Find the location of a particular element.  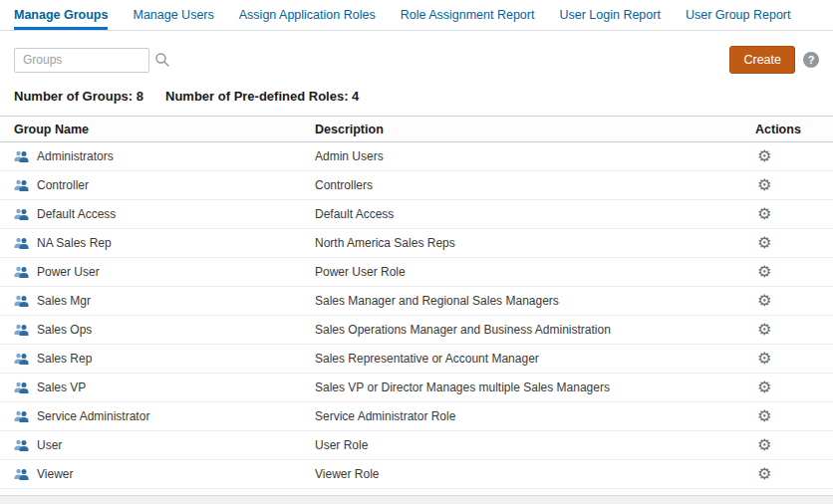

group-name: Viewer is located at coordinates (55, 474).